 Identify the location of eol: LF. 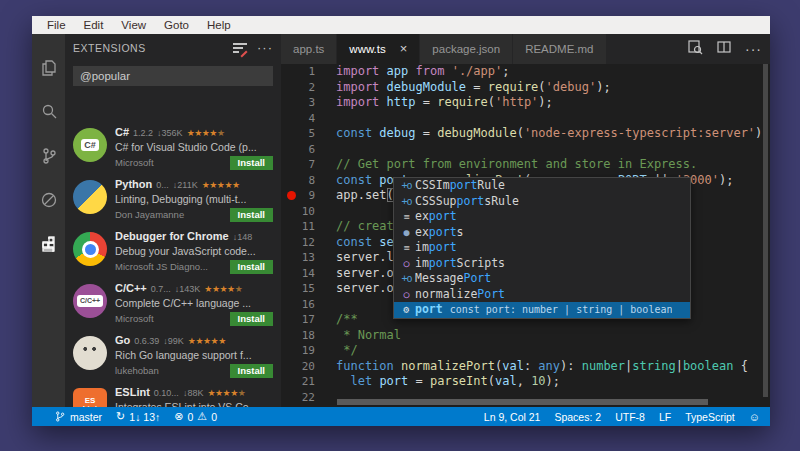
(665, 417).